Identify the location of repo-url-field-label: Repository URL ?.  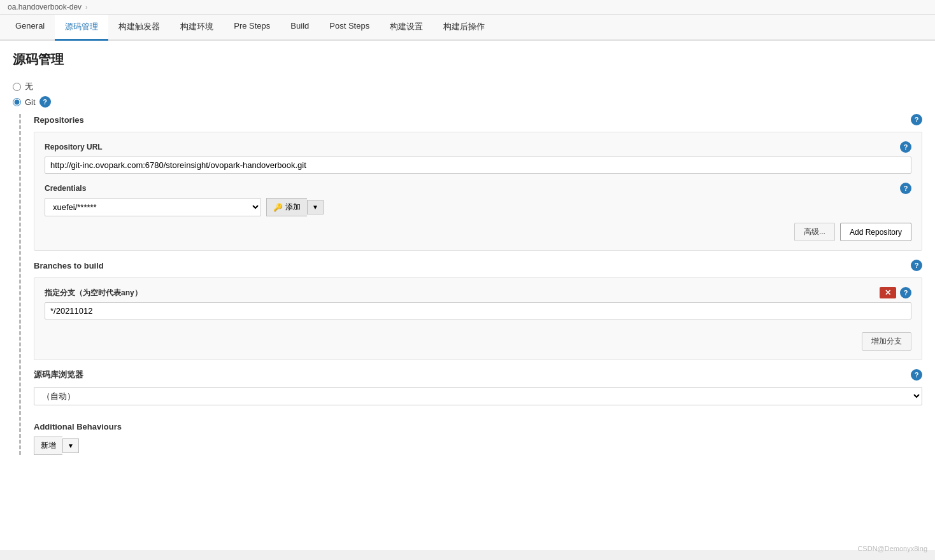
(478, 147).